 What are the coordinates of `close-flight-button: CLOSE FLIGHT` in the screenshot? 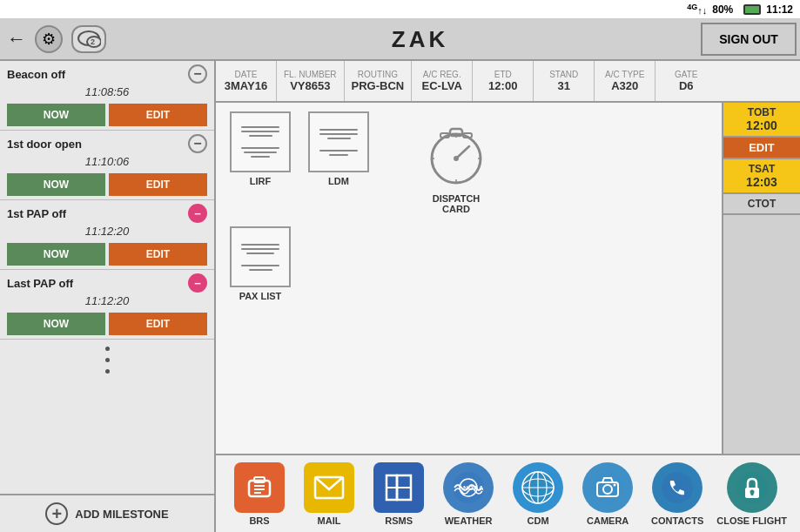 It's located at (752, 495).